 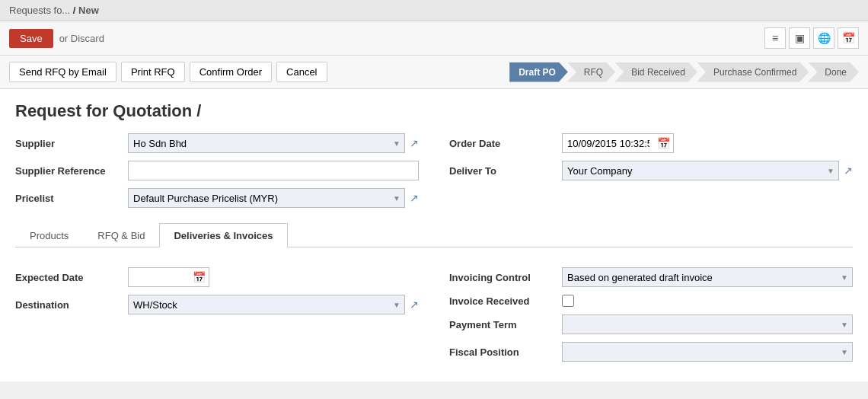 I want to click on pricelist-select-wrapper: Default Purchase Pricelist (MYR) ▼, so click(x=266, y=198).